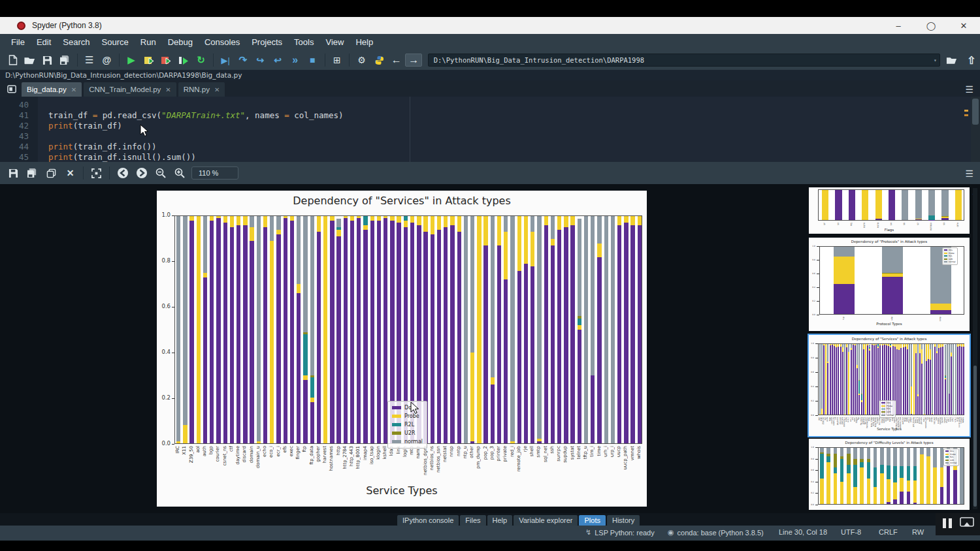 The height and width of the screenshot is (551, 980). I want to click on bar-S1, so click(905, 205).